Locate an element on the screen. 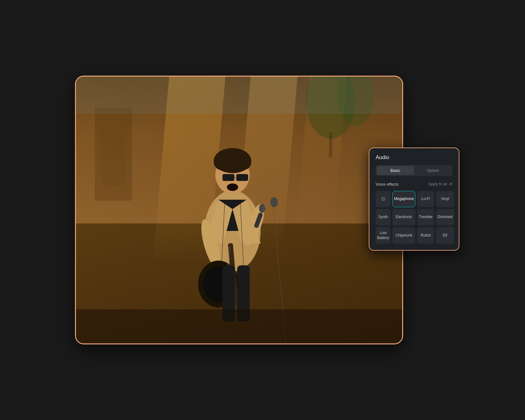 Image resolution: width=525 pixels, height=420 pixels. section-title: Voice effects is located at coordinates (387, 184).